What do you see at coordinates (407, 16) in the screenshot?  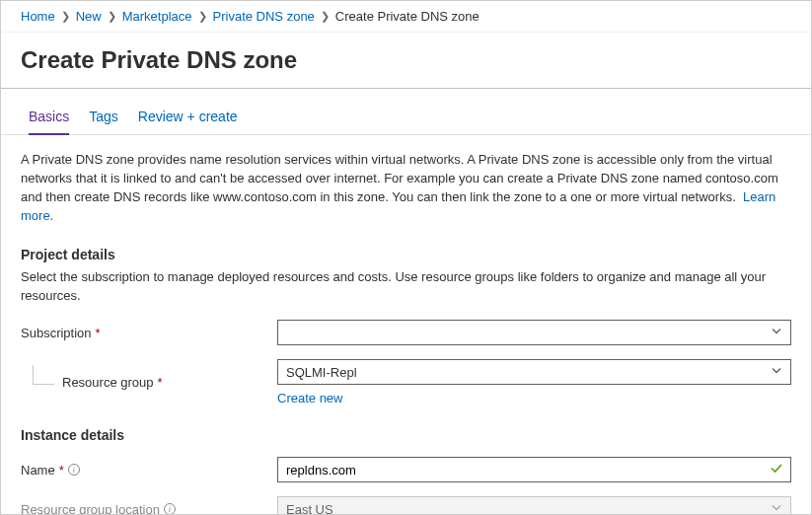 I see `breadcrumb-current: Create Private DNS zone` at bounding box center [407, 16].